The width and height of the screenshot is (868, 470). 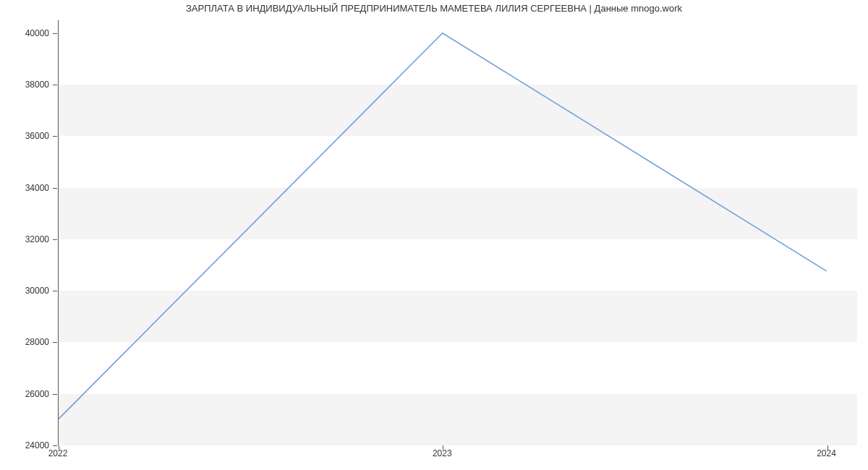 I want to click on x-tick-label: 2022, so click(x=58, y=453).